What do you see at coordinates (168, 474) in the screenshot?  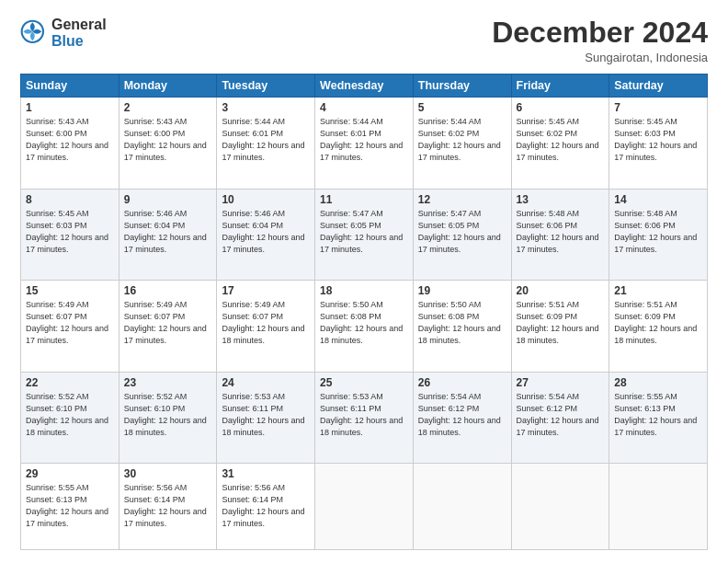 I see `day-number: 30` at bounding box center [168, 474].